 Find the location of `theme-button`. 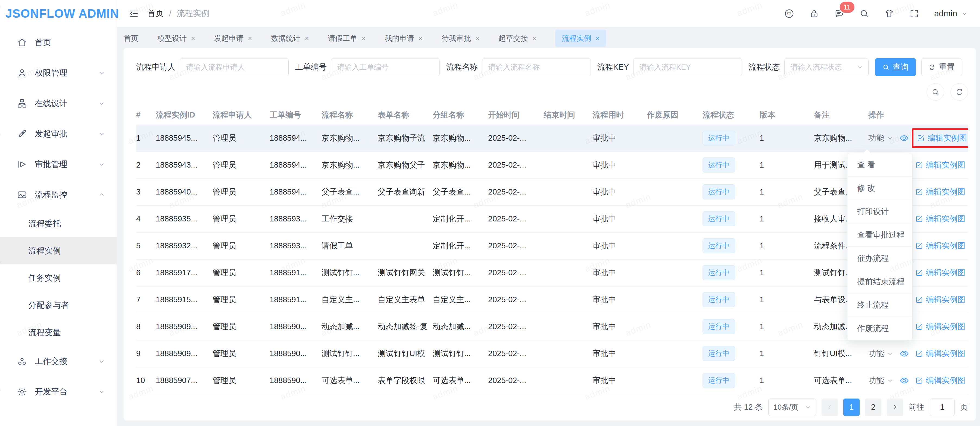

theme-button is located at coordinates (889, 14).